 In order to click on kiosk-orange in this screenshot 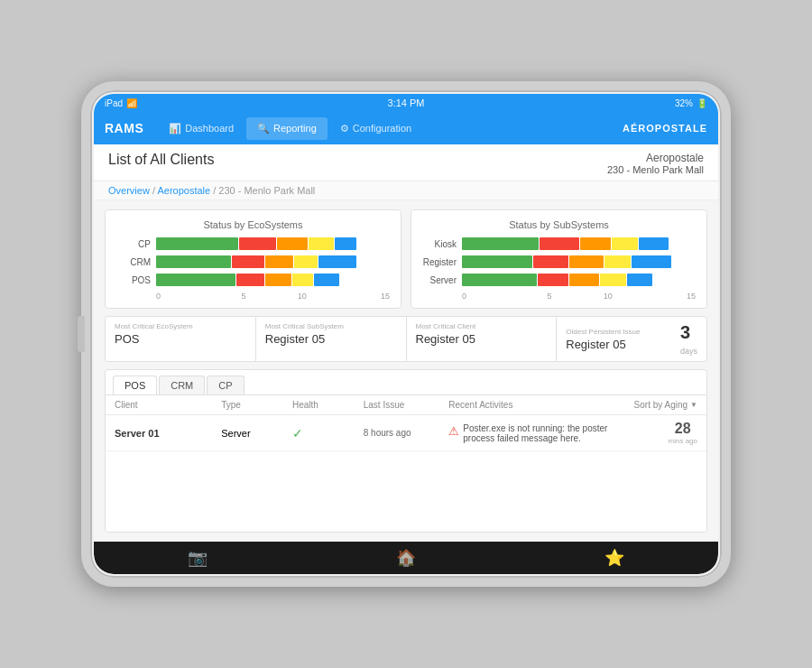, I will do `click(595, 244)`.